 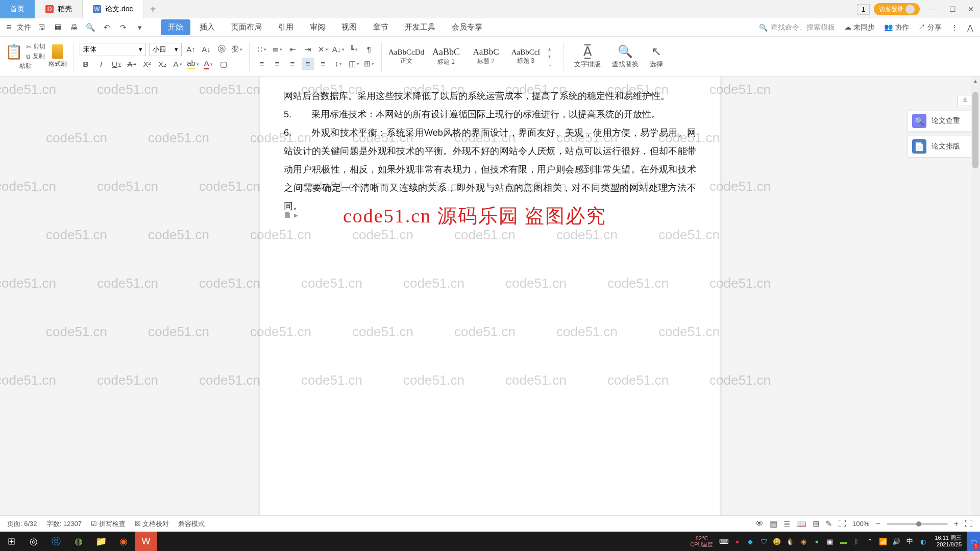 I want to click on format-painter-group: 格式刷, so click(x=58, y=56).